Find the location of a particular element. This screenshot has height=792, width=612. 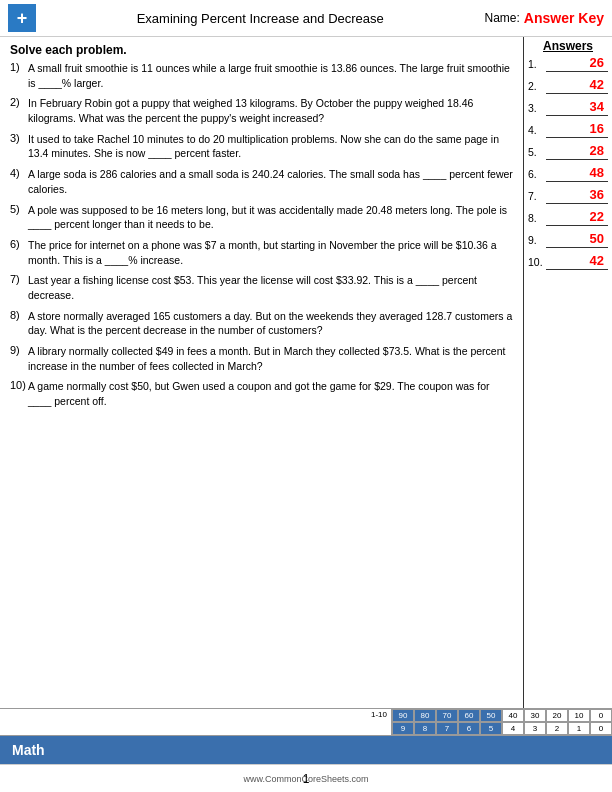

problem-text-3: It used to take Rachel 10 minutes to do … is located at coordinates (270, 146).